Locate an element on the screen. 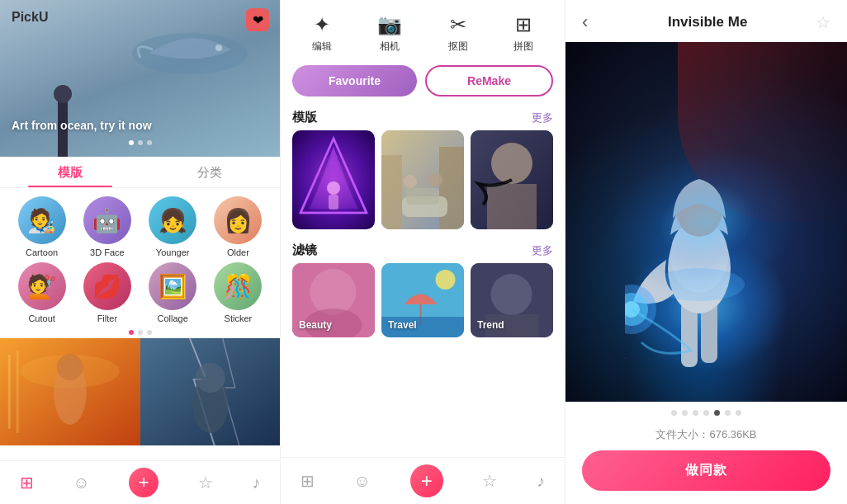  travel-label: Travel is located at coordinates (403, 325).